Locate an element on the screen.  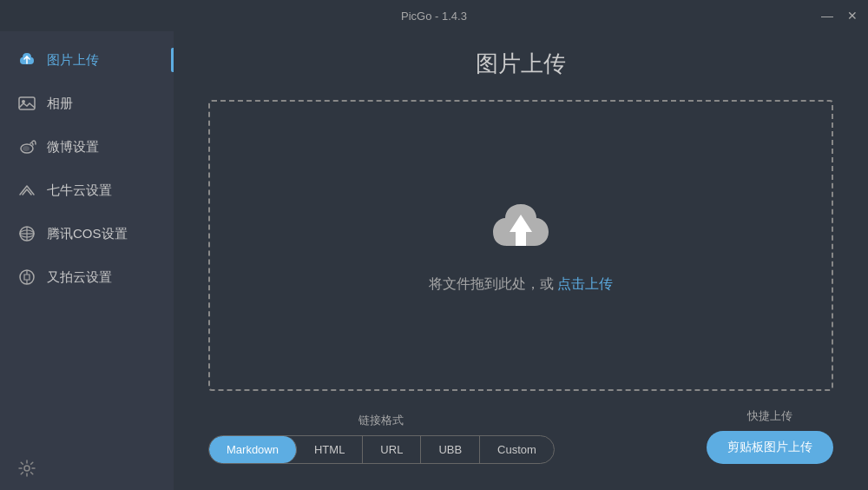
cloud-upload-icon is located at coordinates (521, 228).